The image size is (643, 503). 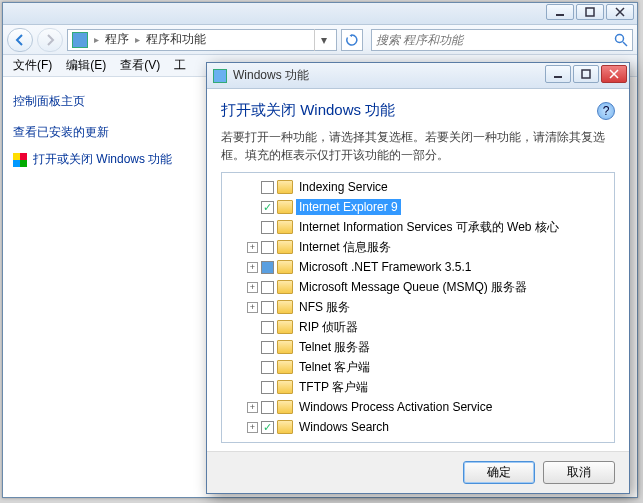 What do you see at coordinates (606, 111) in the screenshot?
I see `help-button: ?` at bounding box center [606, 111].